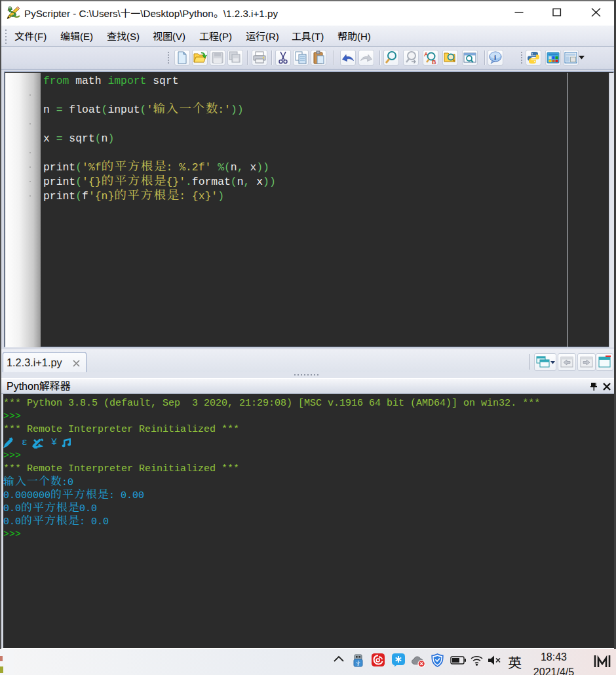 The image size is (616, 675). Describe the element at coordinates (495, 57) in the screenshot. I see `svg-text: i` at that location.